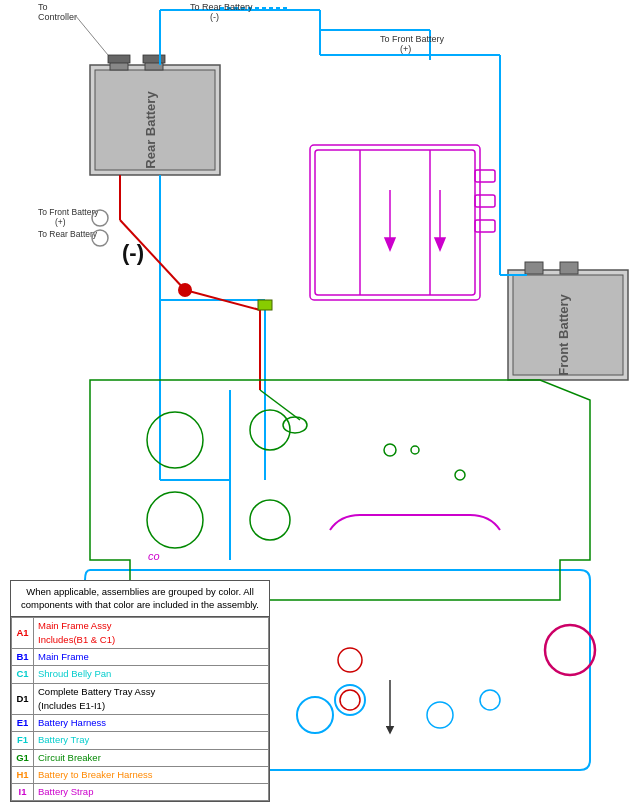 The width and height of the screenshot is (638, 802). Describe the element at coordinates (222, 7) in the screenshot. I see `to-rear-battery-label: To Rear Battery` at that location.